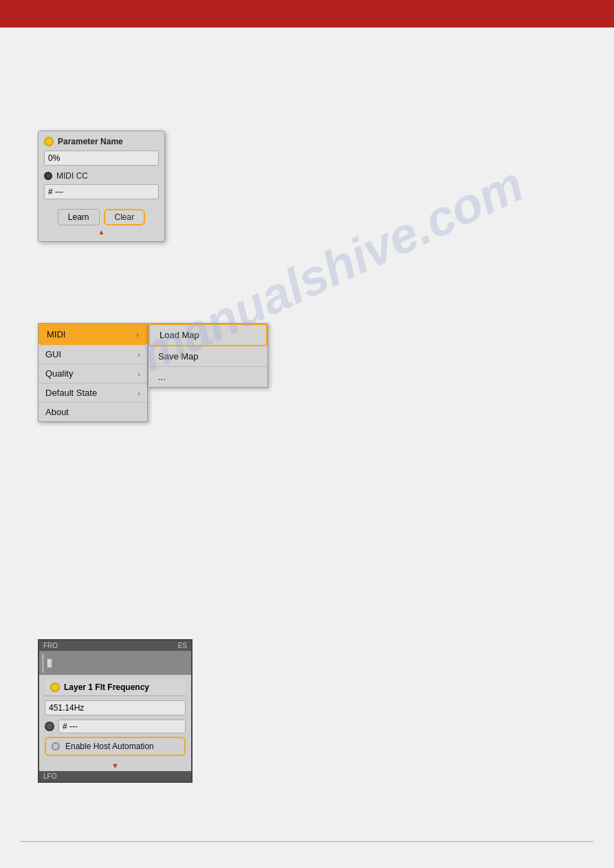 The width and height of the screenshot is (614, 868). I want to click on gear-icon-layer, so click(50, 726).